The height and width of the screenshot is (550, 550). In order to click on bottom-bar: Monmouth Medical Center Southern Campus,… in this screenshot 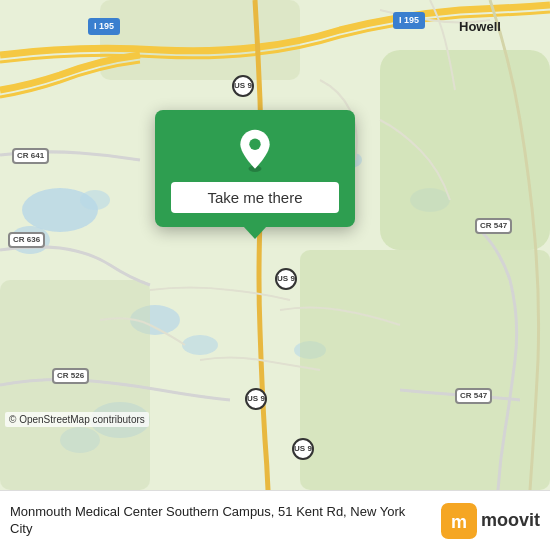, I will do `click(275, 520)`.